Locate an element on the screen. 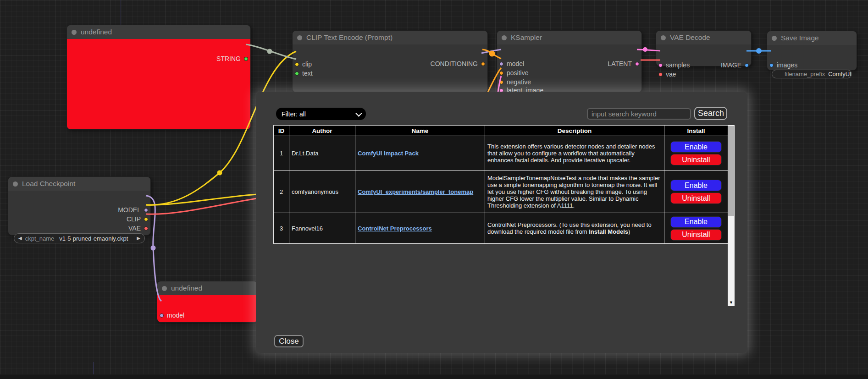 Image resolution: width=868 pixels, height=379 pixels. input-slot-text: text is located at coordinates (304, 73).